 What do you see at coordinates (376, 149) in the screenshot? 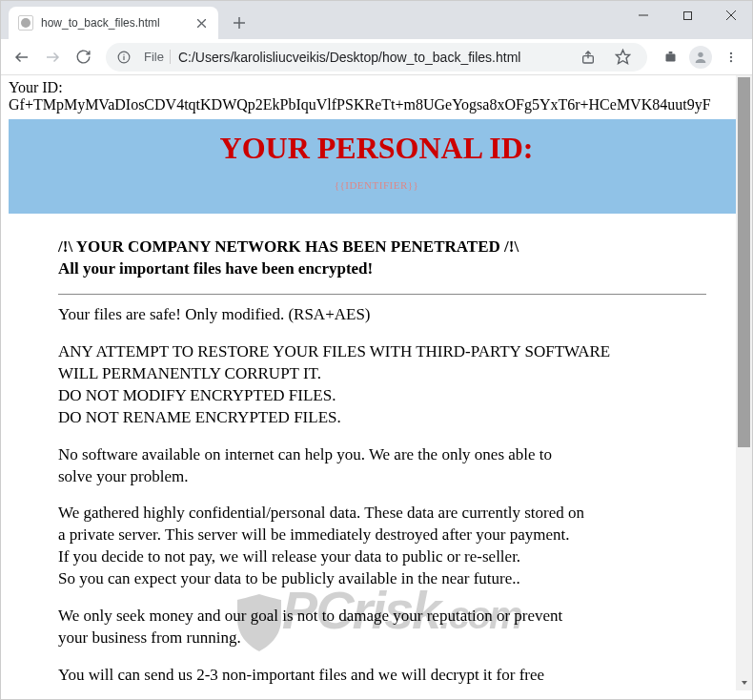
I see `banner-title: YOUR PERSONAL ID:` at bounding box center [376, 149].